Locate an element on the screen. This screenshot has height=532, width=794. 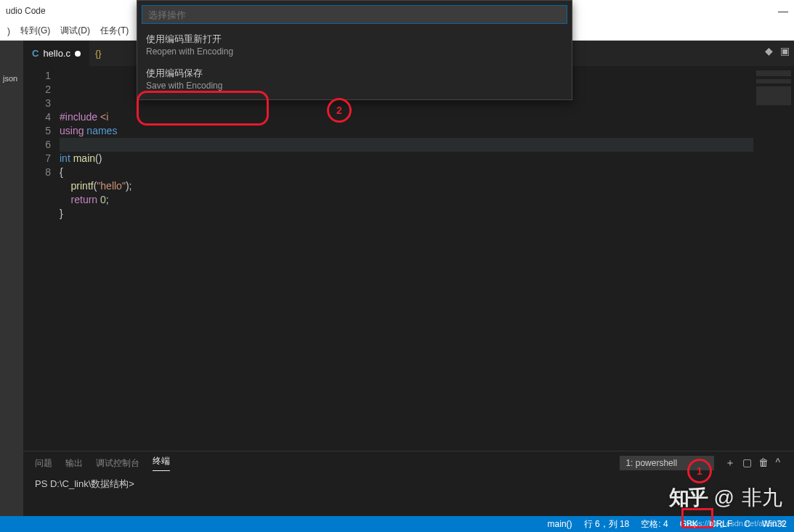
editor-actions: ◆ ▣ is located at coordinates (777, 51).